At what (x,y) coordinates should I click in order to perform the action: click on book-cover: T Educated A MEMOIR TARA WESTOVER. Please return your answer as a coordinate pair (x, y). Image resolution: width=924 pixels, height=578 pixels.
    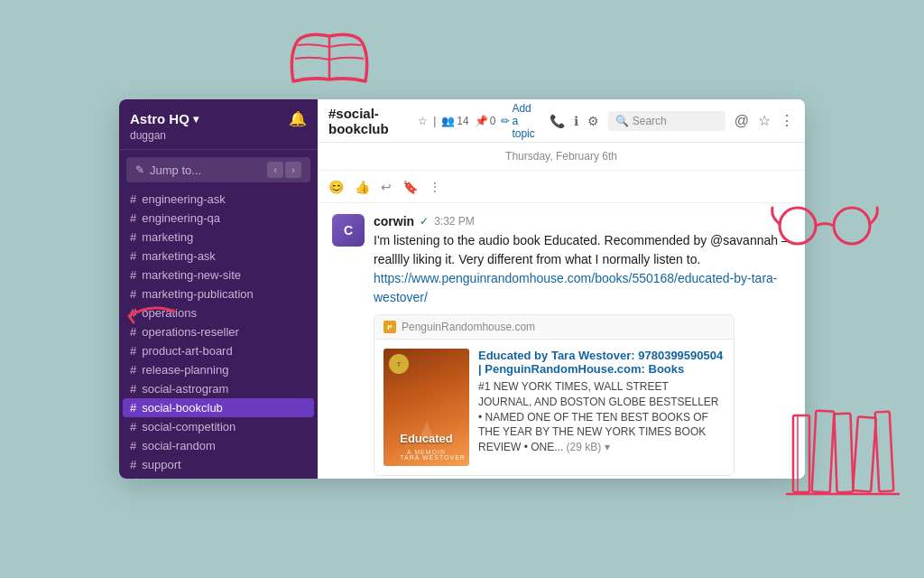
    Looking at the image, I should click on (426, 407).